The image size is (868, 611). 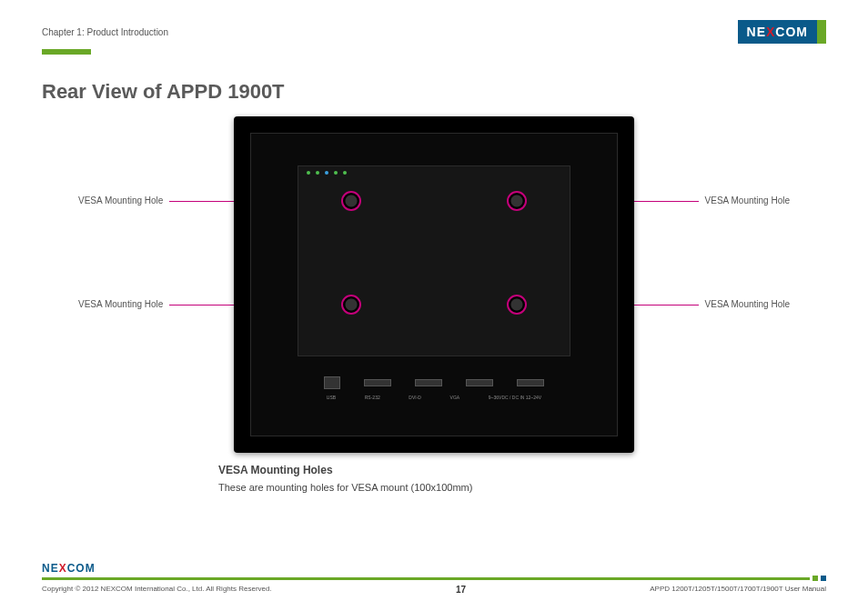 What do you see at coordinates (782, 32) in the screenshot?
I see `brand-logo: NEXCOM` at bounding box center [782, 32].